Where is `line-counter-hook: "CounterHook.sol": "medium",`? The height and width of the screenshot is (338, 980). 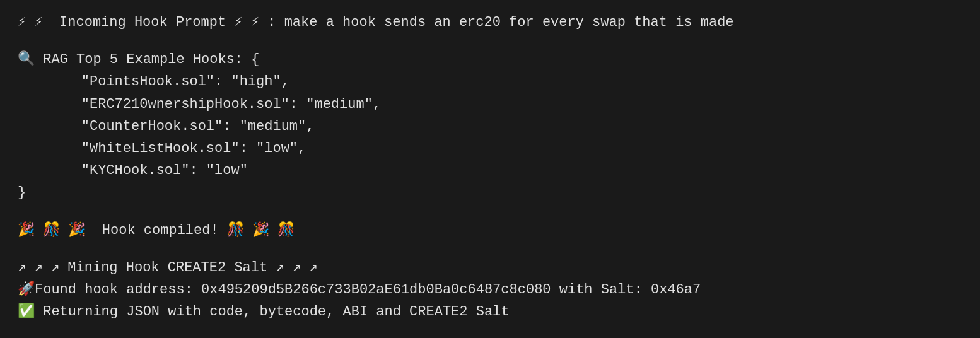
line-counter-hook: "CounterHook.sol": "medium", is located at coordinates (490, 126).